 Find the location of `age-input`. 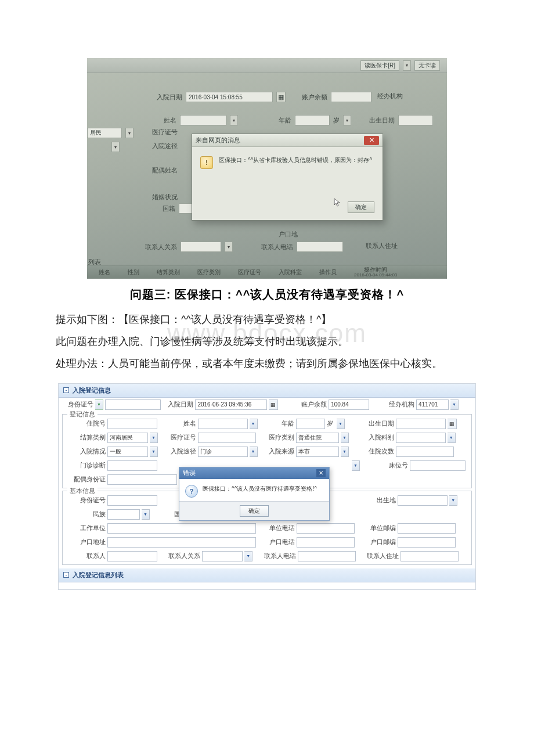

age-input is located at coordinates (311, 424).